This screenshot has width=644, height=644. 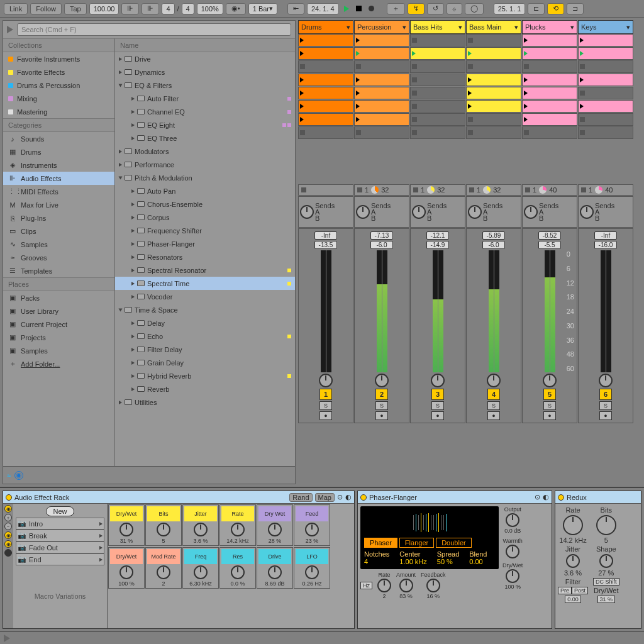 I want to click on loop-icon: ⟲, so click(x=556, y=9).